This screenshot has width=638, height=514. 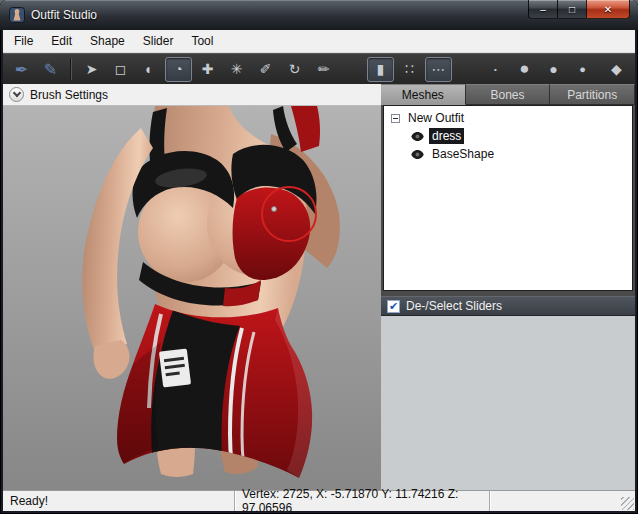 What do you see at coordinates (178, 70) in the screenshot?
I see `deflate-brush-icon: ◔` at bounding box center [178, 70].